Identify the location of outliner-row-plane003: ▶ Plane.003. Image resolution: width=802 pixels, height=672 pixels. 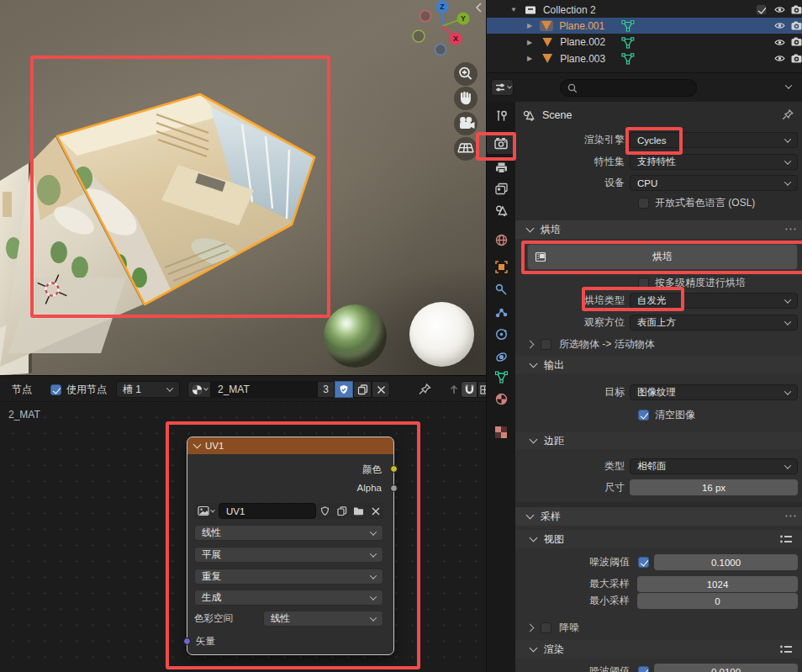
(644, 59).